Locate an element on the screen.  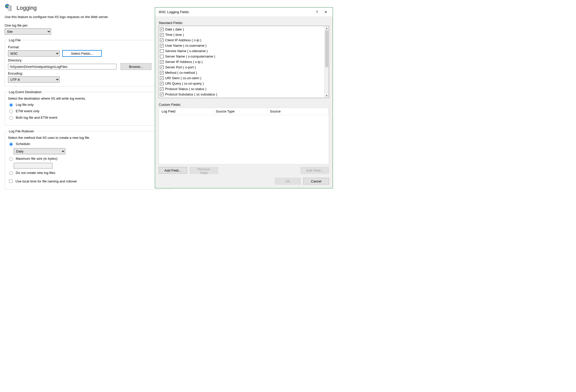
standard-fields-list: ✓Date ( date )✓Time ( time )✓Client IP A… is located at coordinates (242, 62).